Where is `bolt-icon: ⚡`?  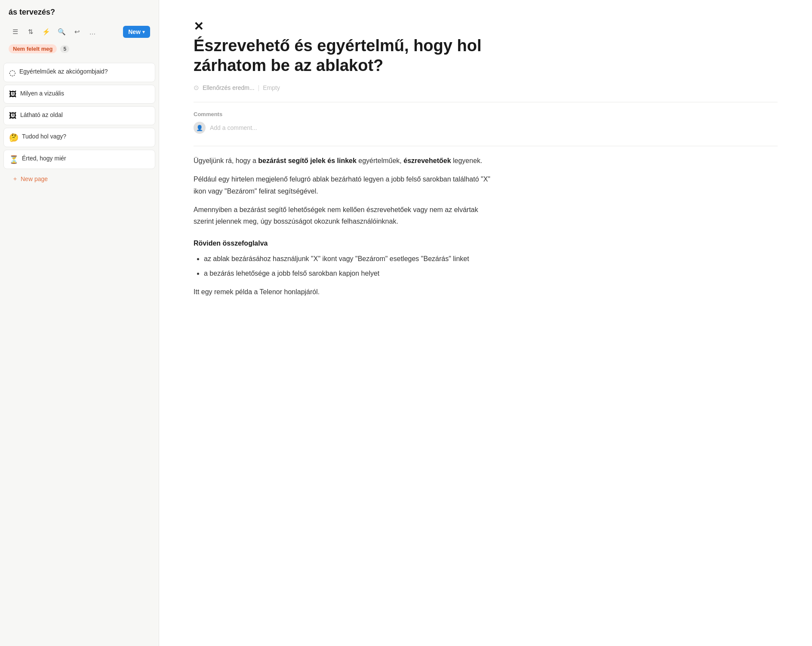
bolt-icon: ⚡ is located at coordinates (46, 32).